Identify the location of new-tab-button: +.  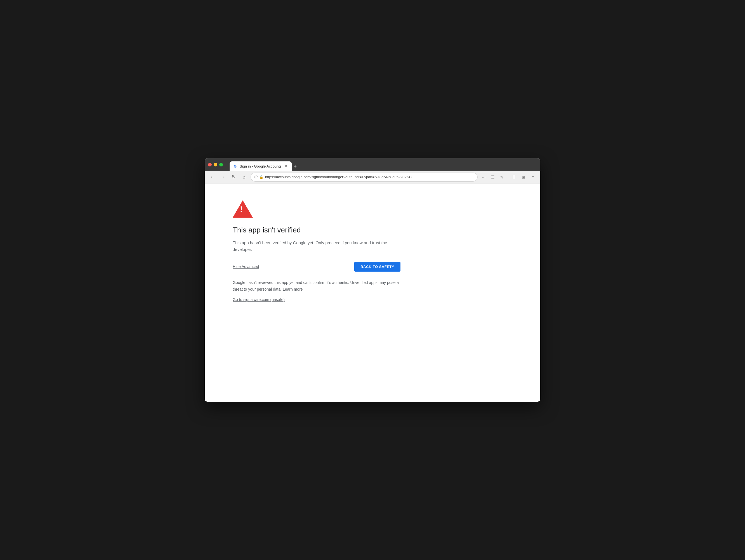
(295, 166).